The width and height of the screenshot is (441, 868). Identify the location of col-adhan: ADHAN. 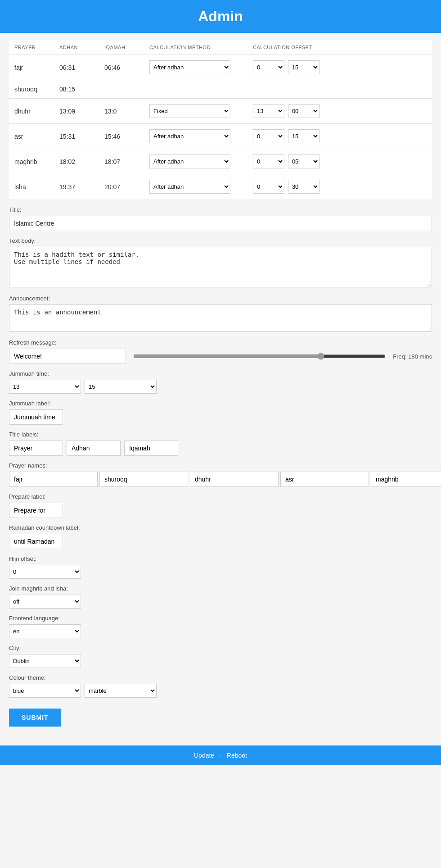
(76, 48).